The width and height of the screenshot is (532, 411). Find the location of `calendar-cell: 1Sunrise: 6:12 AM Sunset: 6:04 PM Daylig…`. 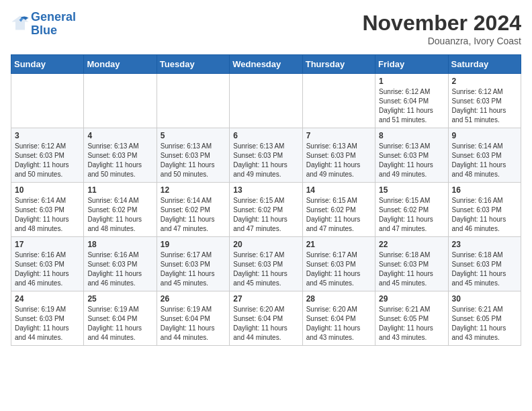

calendar-cell: 1Sunrise: 6:12 AM Sunset: 6:04 PM Daylig… is located at coordinates (412, 101).